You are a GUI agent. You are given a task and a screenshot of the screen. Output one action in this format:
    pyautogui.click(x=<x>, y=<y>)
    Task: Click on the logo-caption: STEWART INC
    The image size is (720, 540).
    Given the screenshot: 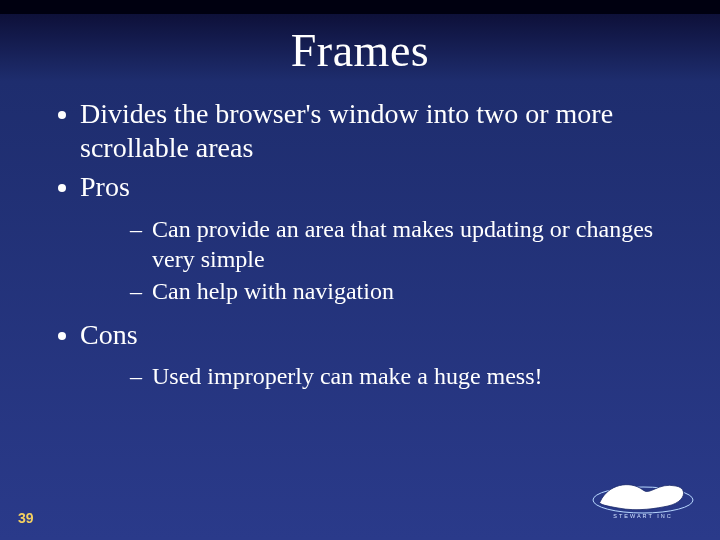 What is the action you would take?
    pyautogui.click(x=643, y=516)
    